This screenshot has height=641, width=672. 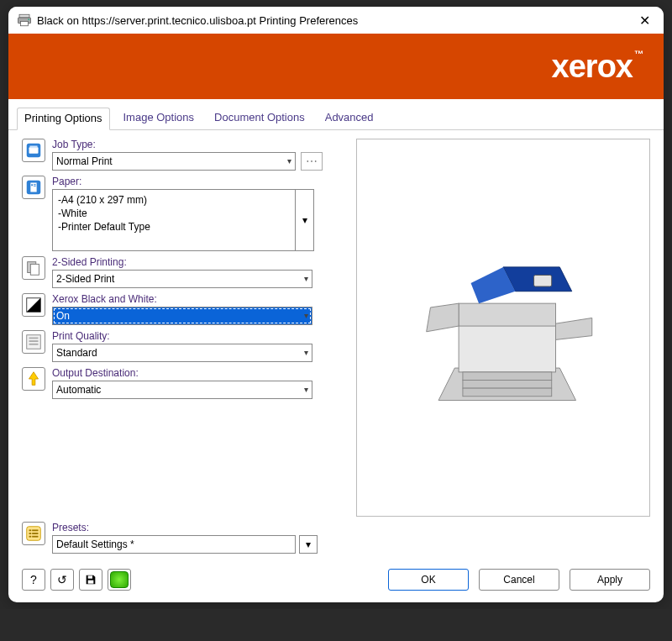 I want to click on presets-dropdown-button: ▾, so click(x=308, y=544).